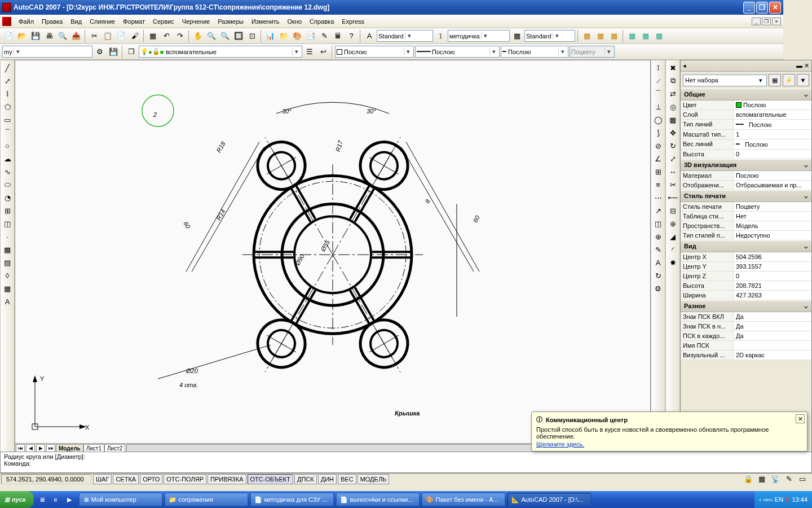  What do you see at coordinates (658, 107) in the screenshot?
I see `dim-ordinate-icon: ⊥` at bounding box center [658, 107].